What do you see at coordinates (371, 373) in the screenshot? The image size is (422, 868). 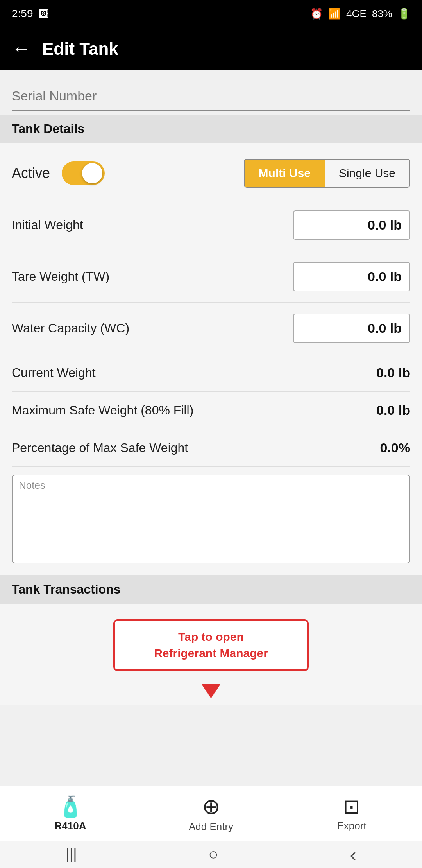 I see `current-weight-value: 0.0 lb` at bounding box center [371, 373].